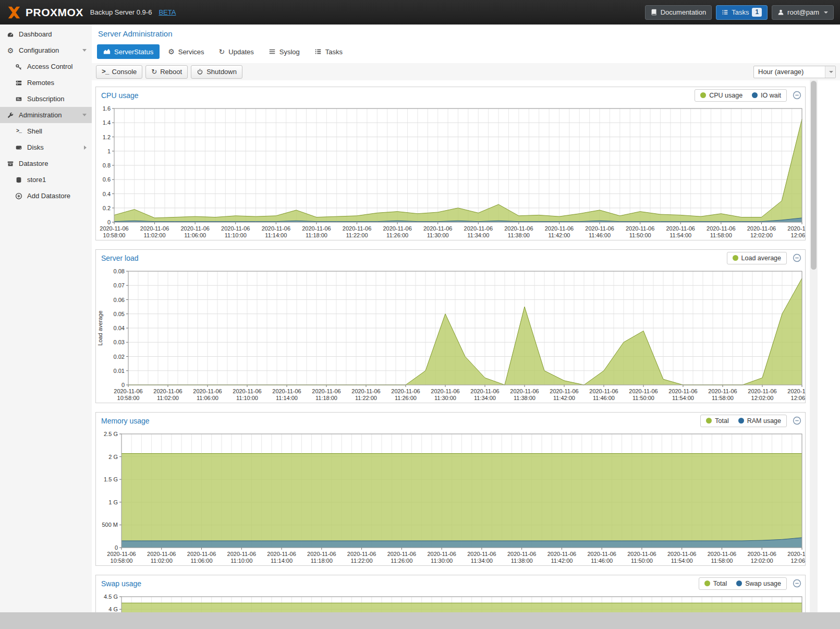  I want to click on caret-down-icon, so click(826, 13).